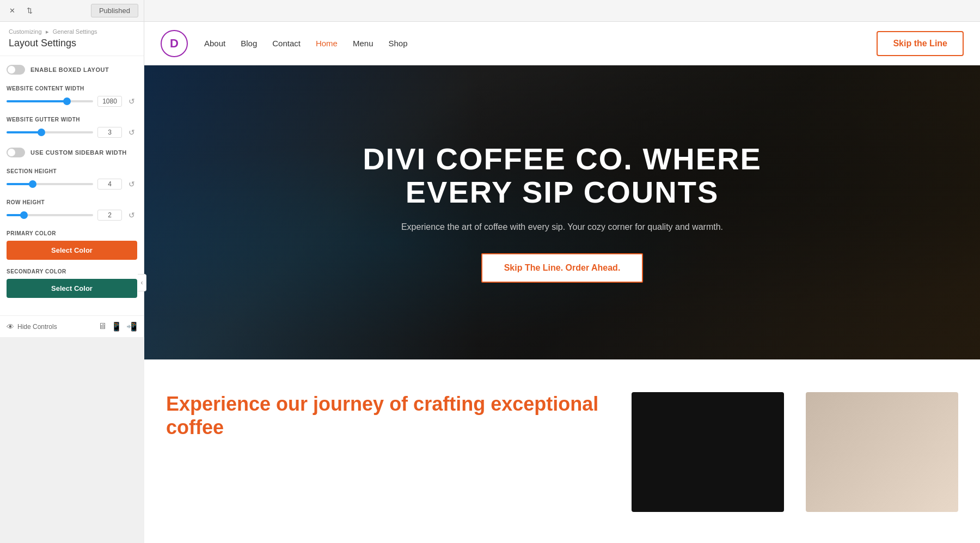 This screenshot has width=980, height=543. What do you see at coordinates (72, 326) in the screenshot?
I see `sidebar-footer: 👁 Hide Controls 🖥 📱 📲` at bounding box center [72, 326].